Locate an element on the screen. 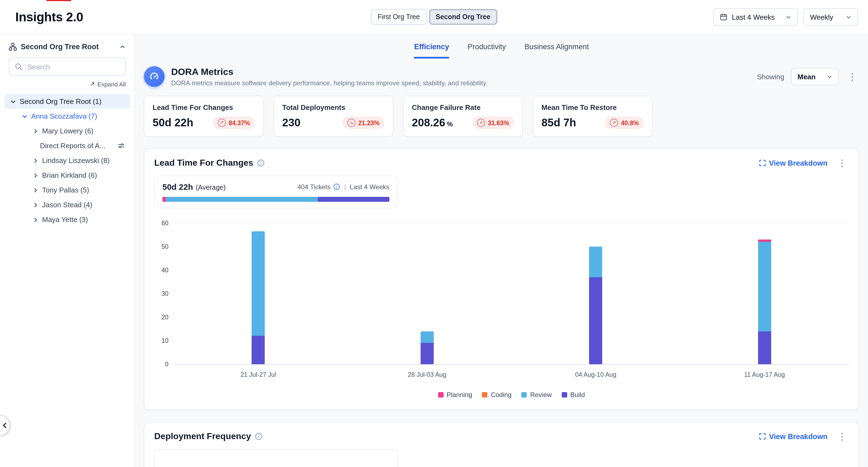 The width and height of the screenshot is (868, 467). sidebar-search is located at coordinates (67, 67).